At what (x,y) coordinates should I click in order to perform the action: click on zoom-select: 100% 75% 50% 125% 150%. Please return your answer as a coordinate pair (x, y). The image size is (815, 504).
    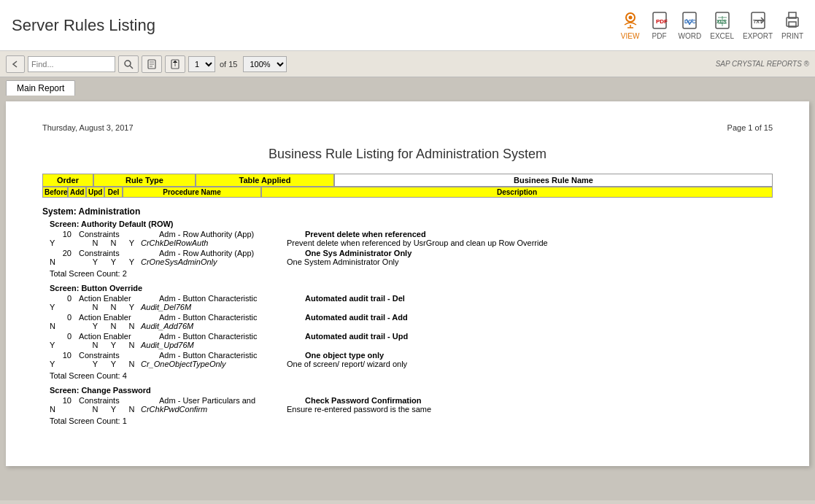
    Looking at the image, I should click on (265, 64).